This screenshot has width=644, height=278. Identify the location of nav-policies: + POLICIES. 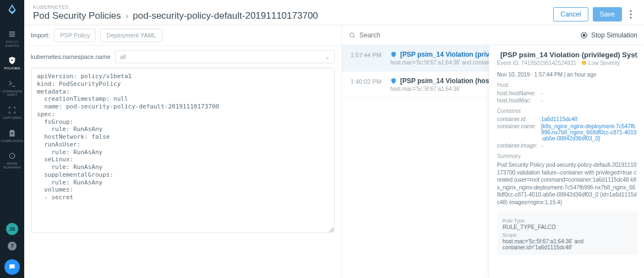
(12, 63).